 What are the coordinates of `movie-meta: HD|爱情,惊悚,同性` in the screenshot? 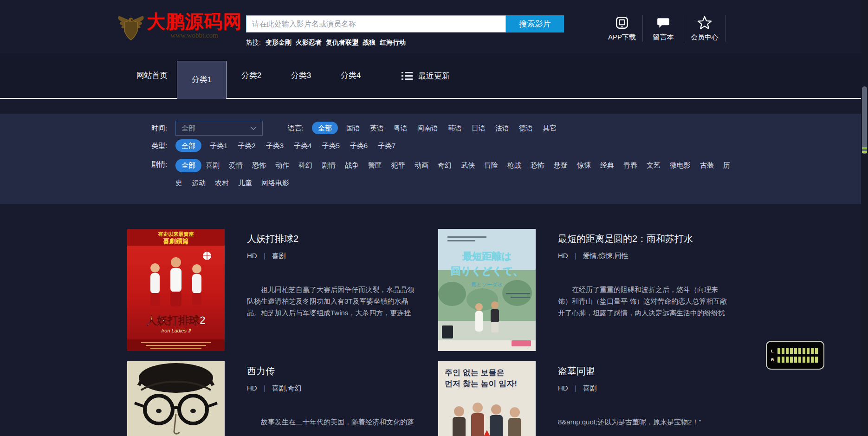 It's located at (643, 256).